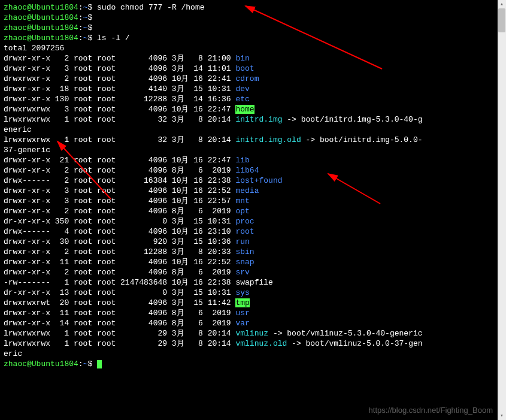 The width and height of the screenshot is (506, 420). What do you see at coordinates (249, 324) in the screenshot?
I see `ls-row: drwxr-xr-x 14 root root 4096 8月 6 2019 v…` at bounding box center [249, 324].